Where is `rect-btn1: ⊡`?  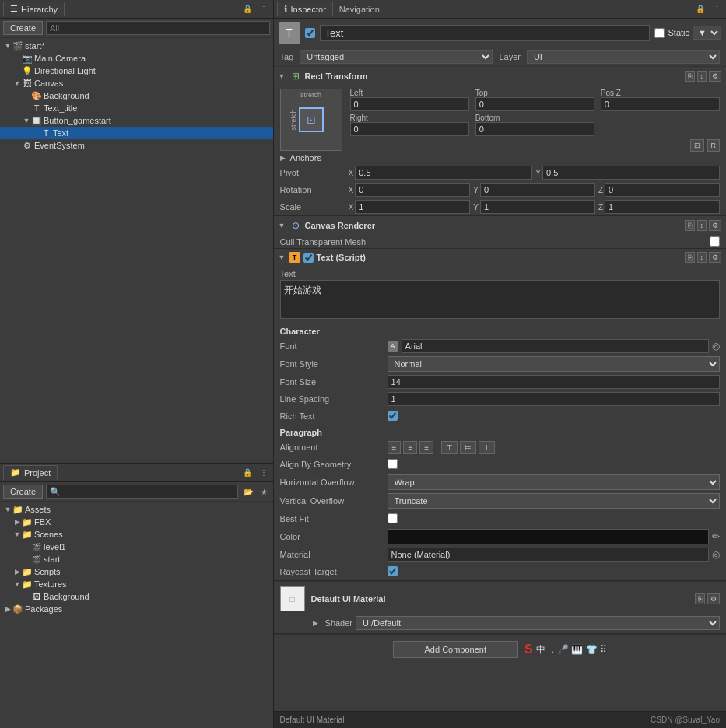 rect-btn1: ⊡ is located at coordinates (697, 145).